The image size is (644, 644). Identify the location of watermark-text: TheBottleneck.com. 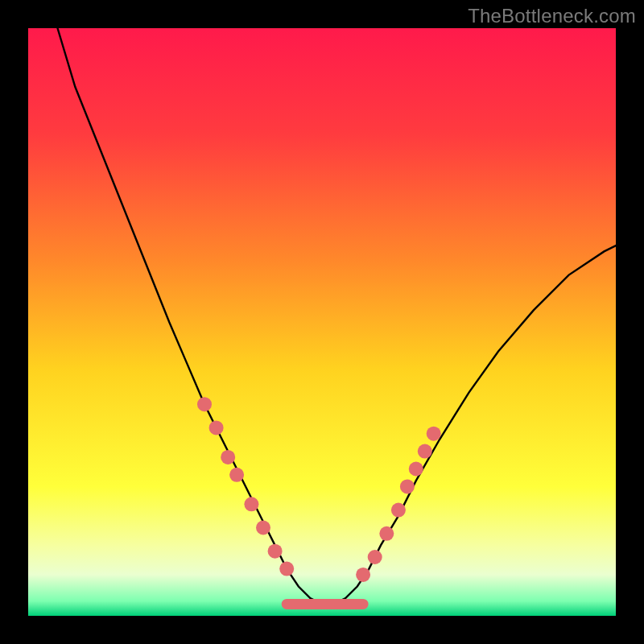
(552, 16).